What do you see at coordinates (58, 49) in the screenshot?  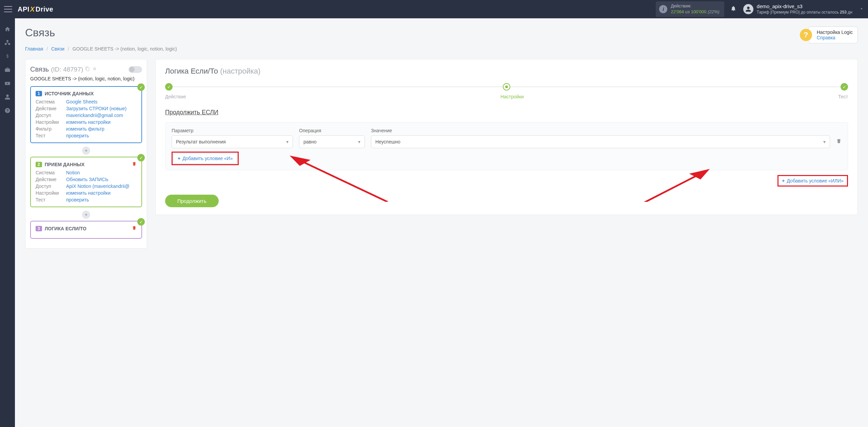 I see `breadcrumb-connections: Связи` at bounding box center [58, 49].